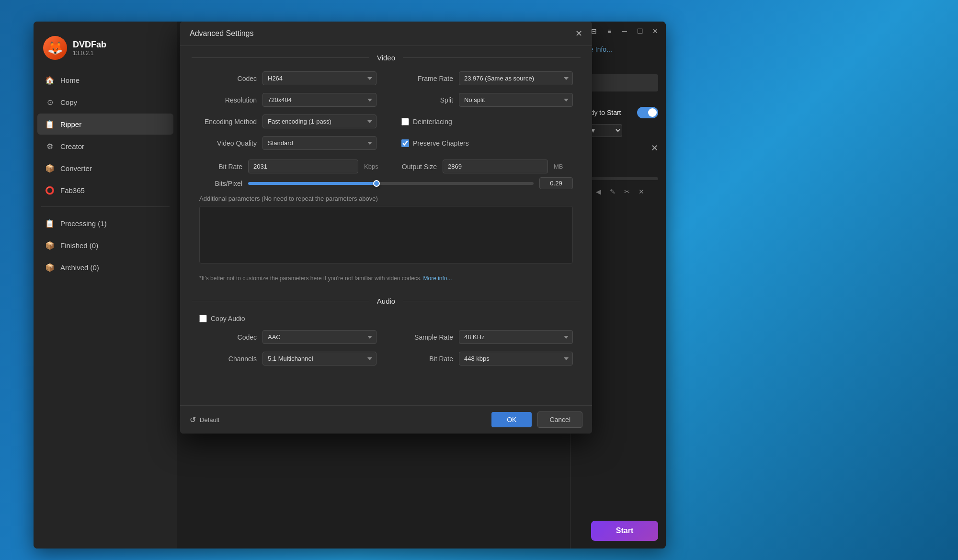 This screenshot has height=560, width=958. I want to click on dialog-titlebar: Advanced Settings ✕, so click(386, 34).